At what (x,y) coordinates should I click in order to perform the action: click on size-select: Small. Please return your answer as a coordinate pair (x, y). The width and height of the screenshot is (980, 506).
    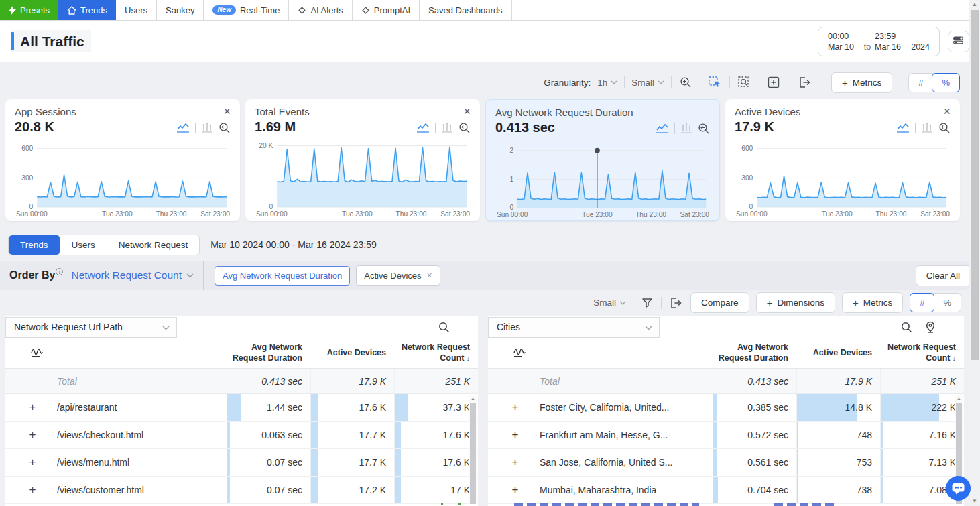
    Looking at the image, I should click on (648, 83).